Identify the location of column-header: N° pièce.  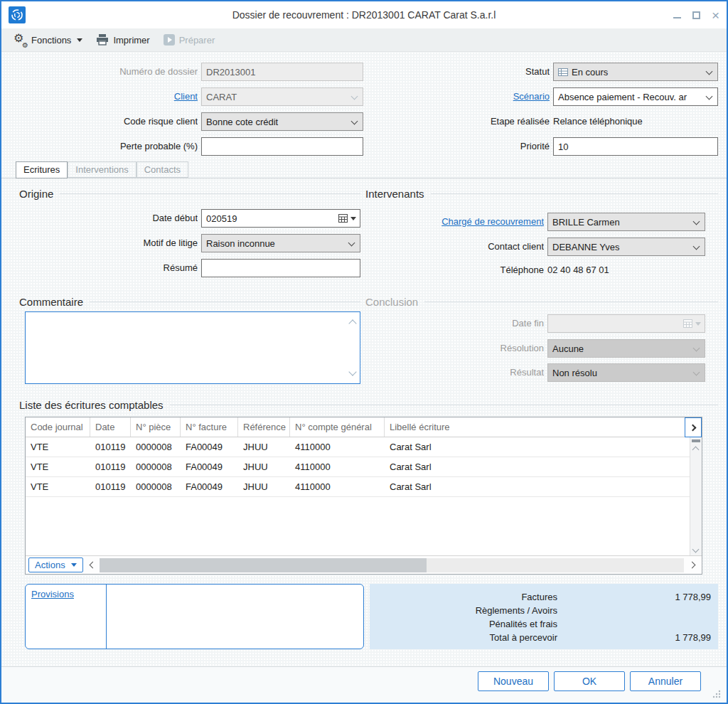
(156, 427).